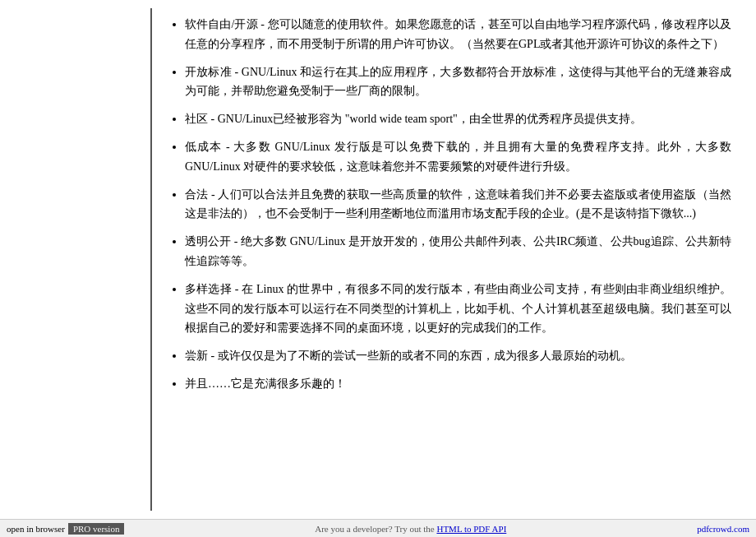 Image resolution: width=756 pixels, height=537 pixels. What do you see at coordinates (472, 529) in the screenshot?
I see `html-to-pdf-link: HTML to PDF API` at bounding box center [472, 529].